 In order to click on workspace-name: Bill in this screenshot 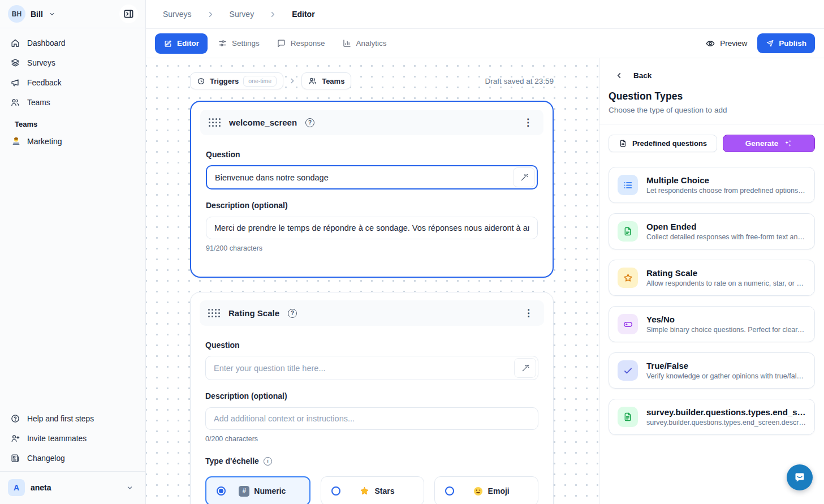, I will do `click(37, 14)`.